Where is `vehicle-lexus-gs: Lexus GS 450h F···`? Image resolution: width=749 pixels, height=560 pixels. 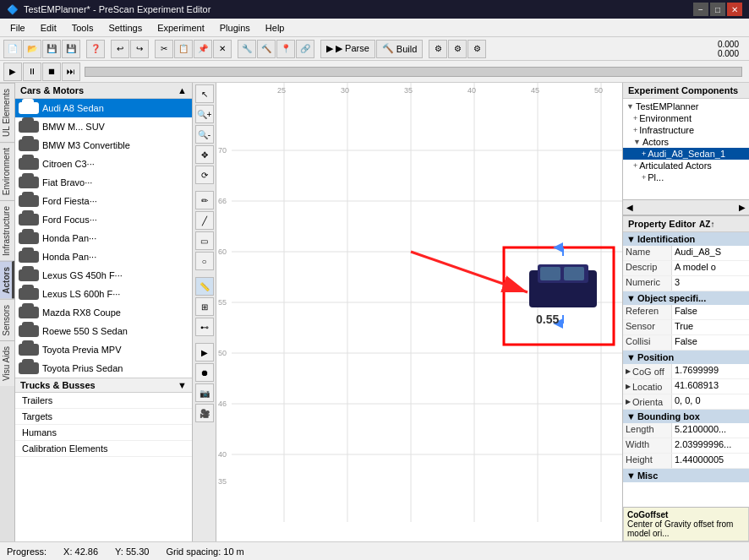 vehicle-lexus-gs: Lexus GS 450h F··· is located at coordinates (103, 275).